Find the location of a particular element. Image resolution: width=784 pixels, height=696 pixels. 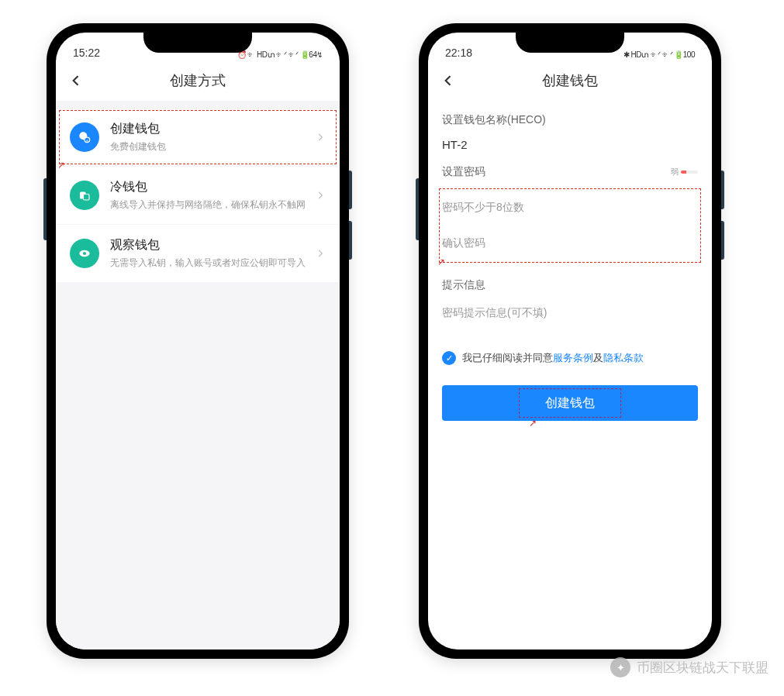

row-title: 冷钱包 is located at coordinates (212, 188).